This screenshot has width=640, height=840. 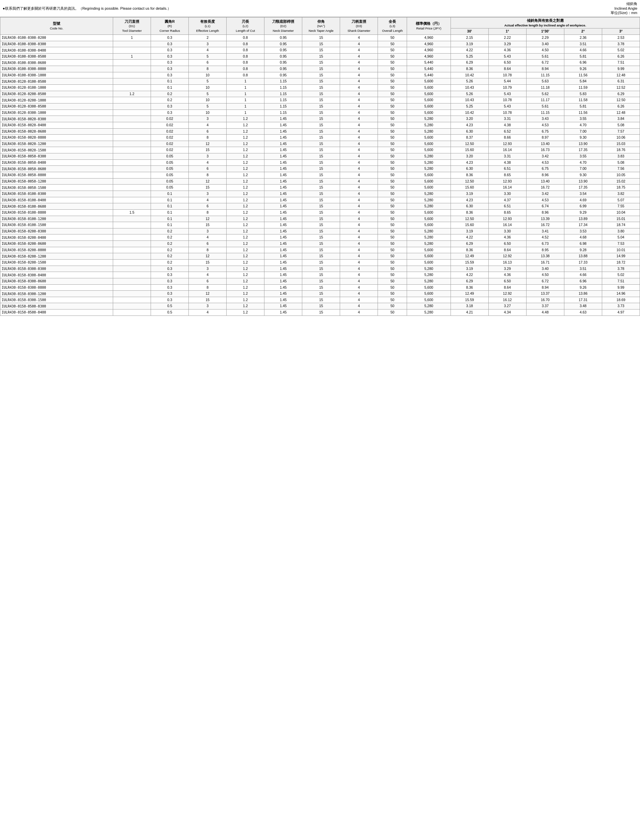 What do you see at coordinates (57, 131) in the screenshot?
I see `cell-code: IULR430-0150-0020-0600` at bounding box center [57, 131].